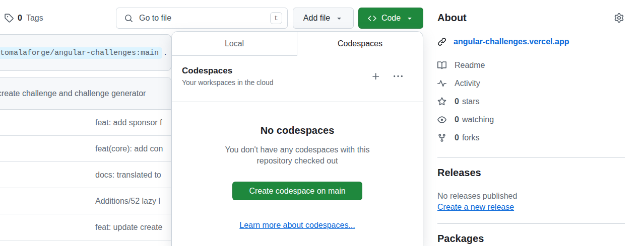  What do you see at coordinates (86, 201) in the screenshot?
I see `table-row: Additions/52 lazy l` at bounding box center [86, 201].